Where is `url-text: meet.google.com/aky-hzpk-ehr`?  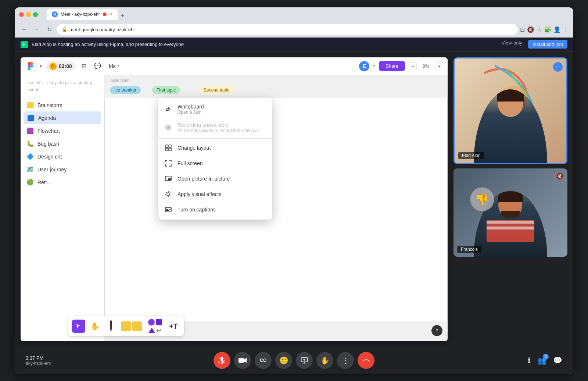 url-text: meet.google.com/aky-hzpk-ehr is located at coordinates (102, 29).